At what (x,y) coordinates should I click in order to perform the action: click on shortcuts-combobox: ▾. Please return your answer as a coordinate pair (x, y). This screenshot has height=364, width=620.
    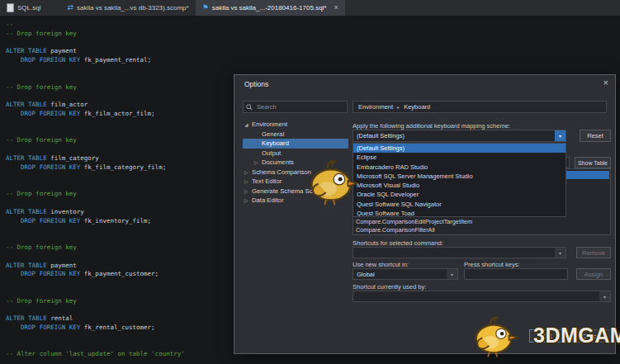
    Looking at the image, I should click on (459, 253).